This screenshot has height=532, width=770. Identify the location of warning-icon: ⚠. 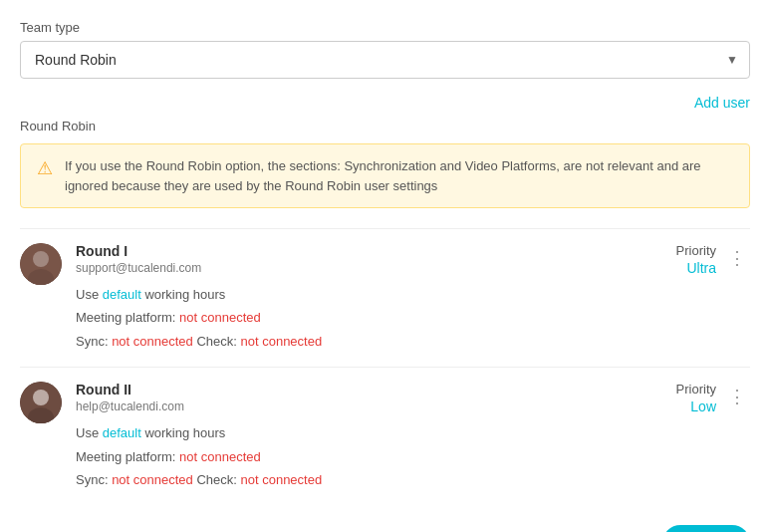
(45, 168).